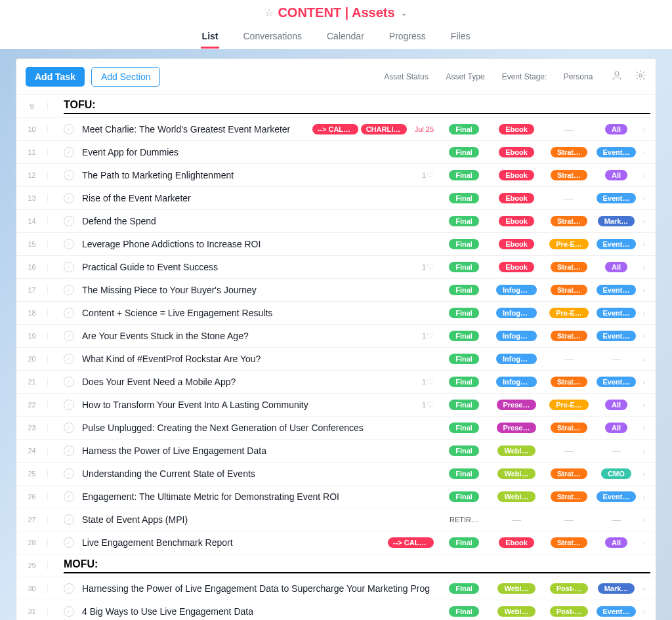 This screenshot has height=620, width=672. Describe the element at coordinates (260, 313) in the screenshot. I see `task-name: Content + Science = Live Engagement Resu…` at that location.